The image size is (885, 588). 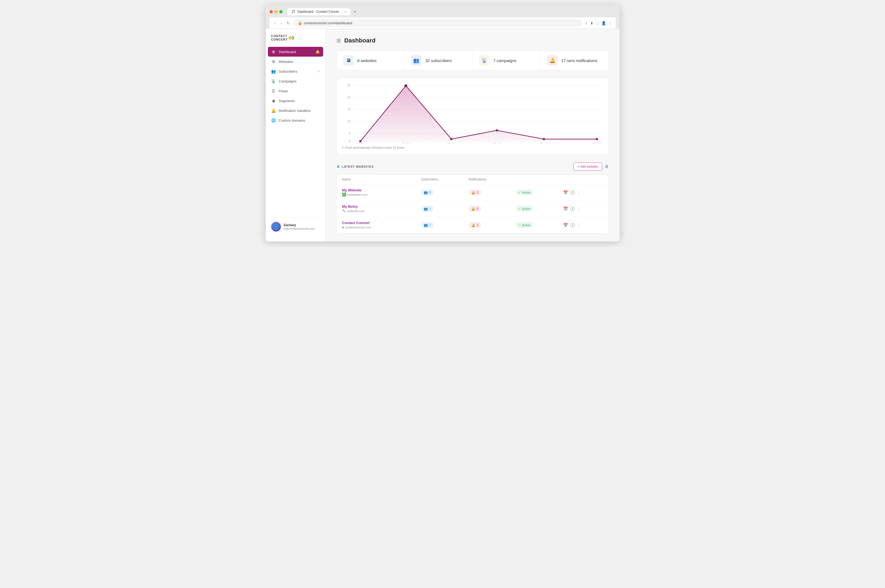 What do you see at coordinates (349, 98) in the screenshot?
I see `svg-text: 20` at bounding box center [349, 98].